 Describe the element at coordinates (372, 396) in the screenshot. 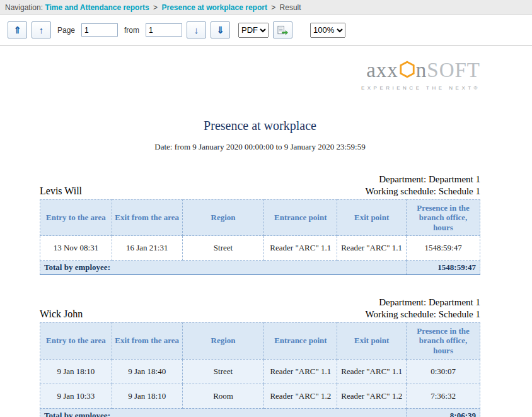

I see `cell-exit-point: Reader "ARC" 1.2` at that location.